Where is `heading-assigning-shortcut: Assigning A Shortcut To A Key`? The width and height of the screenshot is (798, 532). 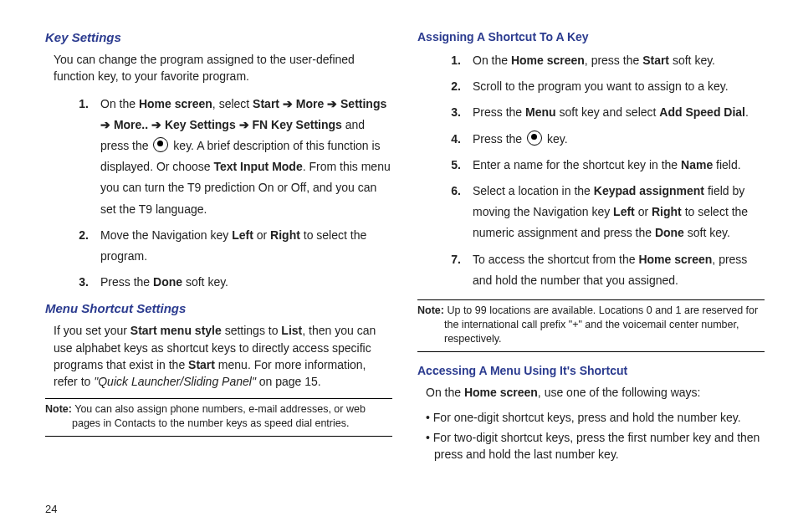
heading-assigning-shortcut: Assigning A Shortcut To A Key is located at coordinates (591, 37).